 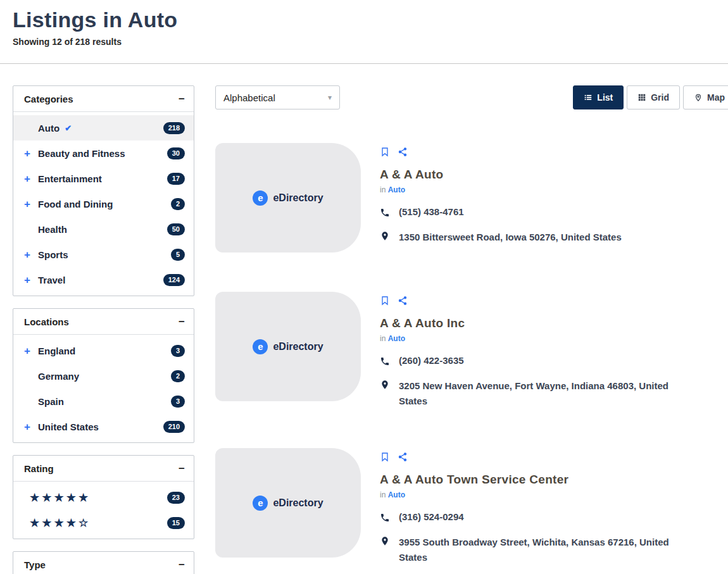 What do you see at coordinates (176, 153) in the screenshot?
I see `count-badge: 30` at bounding box center [176, 153].